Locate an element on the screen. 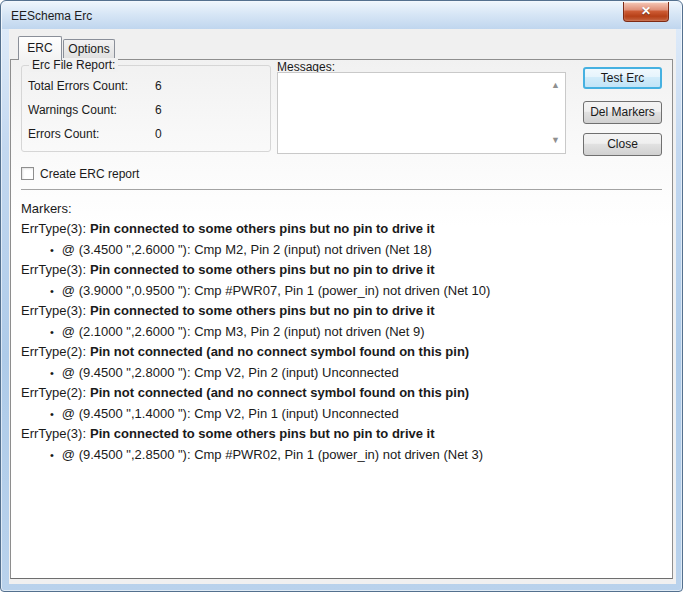  warnings-label: Warnings Count: is located at coordinates (72, 110).